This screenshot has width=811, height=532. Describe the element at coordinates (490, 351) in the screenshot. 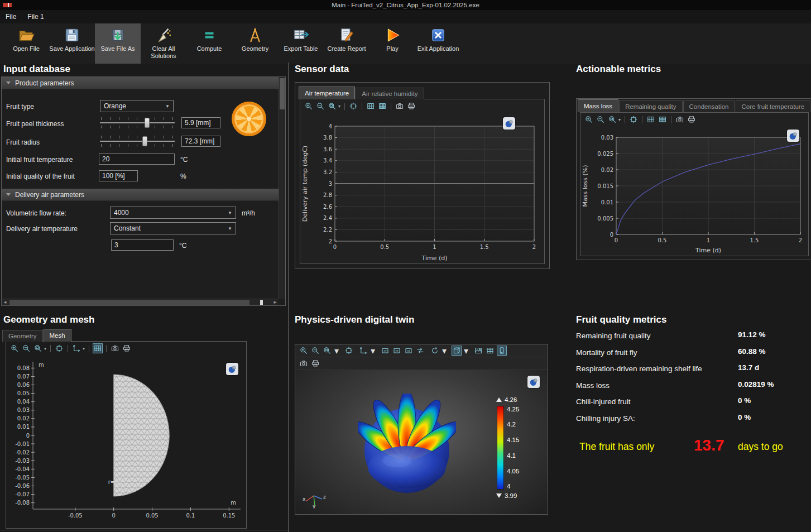

I see `table-icon` at that location.